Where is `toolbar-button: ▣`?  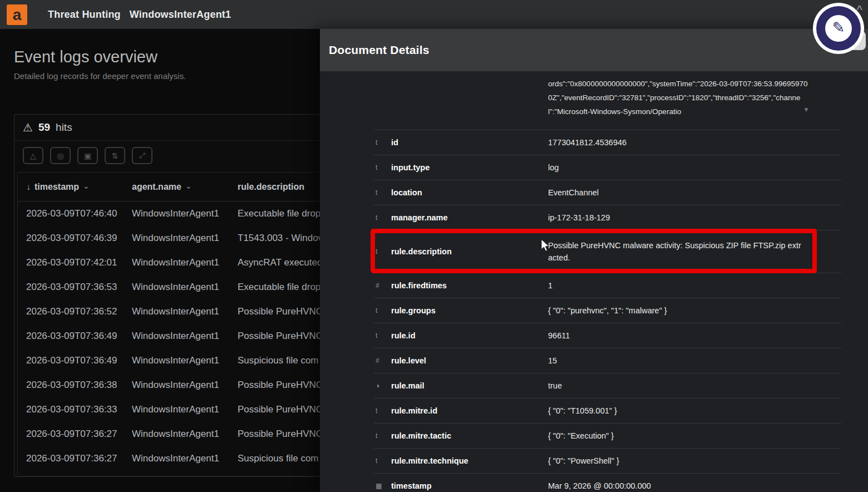 toolbar-button: ▣ is located at coordinates (88, 156).